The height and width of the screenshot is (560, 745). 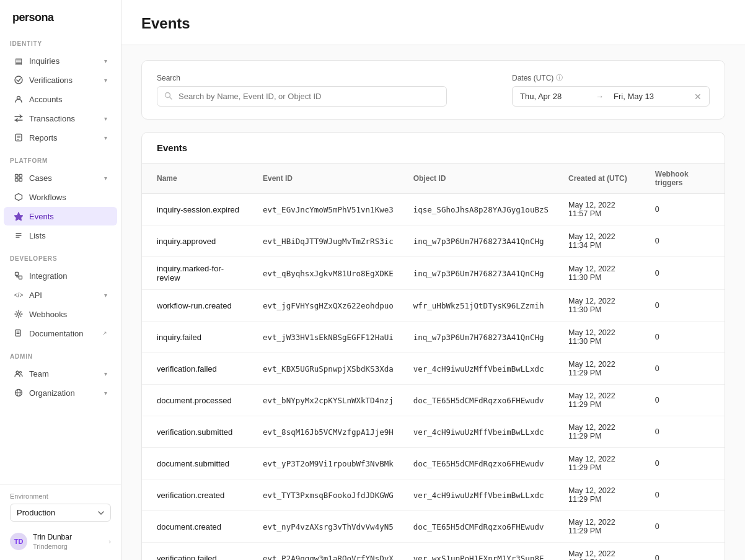 What do you see at coordinates (433, 209) in the screenshot?
I see `table-row: inquiry-session.expired evt_EGvJncYmoW5m…` at bounding box center [433, 209].